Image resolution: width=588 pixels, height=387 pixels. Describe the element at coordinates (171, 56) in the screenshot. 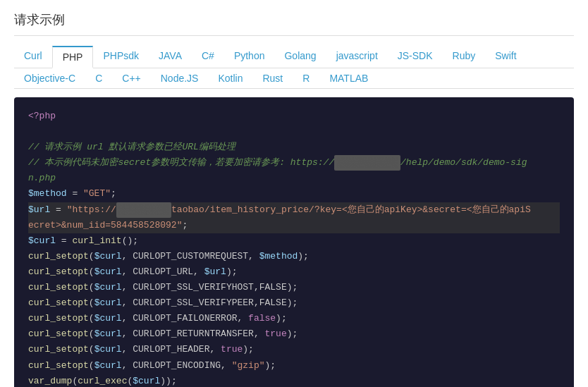

I see `tab-java: JAVA` at that location.